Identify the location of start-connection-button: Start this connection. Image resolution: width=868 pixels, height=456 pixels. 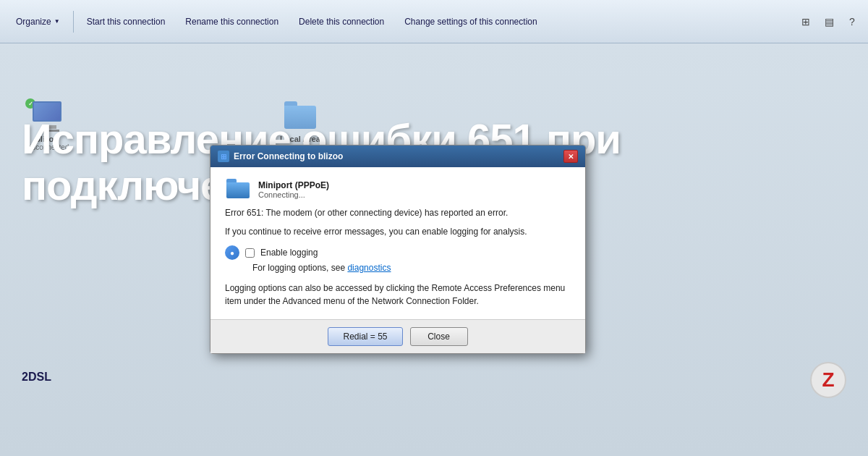
(126, 22).